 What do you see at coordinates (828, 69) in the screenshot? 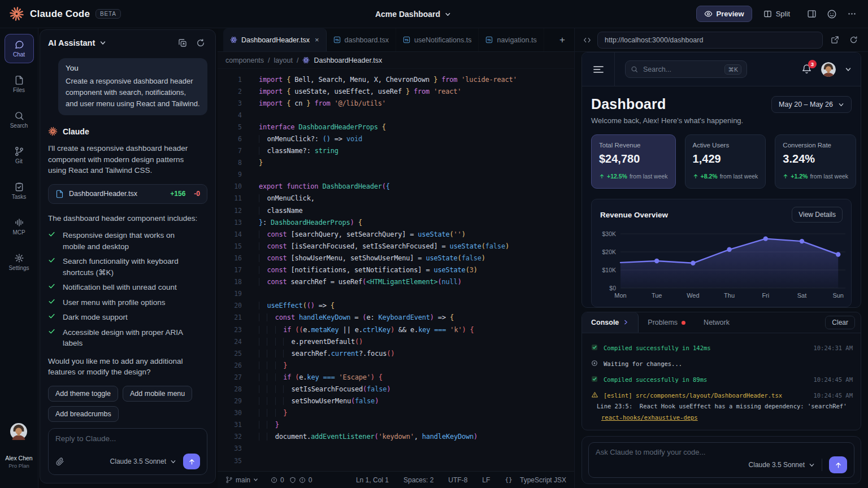
I see `preview-user-avatar` at bounding box center [828, 69].